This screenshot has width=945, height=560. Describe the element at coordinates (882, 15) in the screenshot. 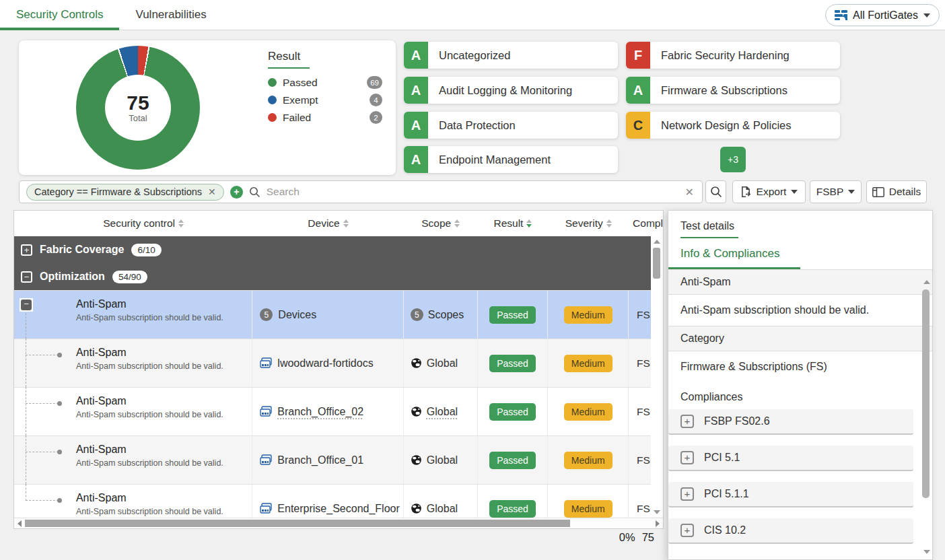

I see `fortigate-selector-button: All FortiGates` at that location.